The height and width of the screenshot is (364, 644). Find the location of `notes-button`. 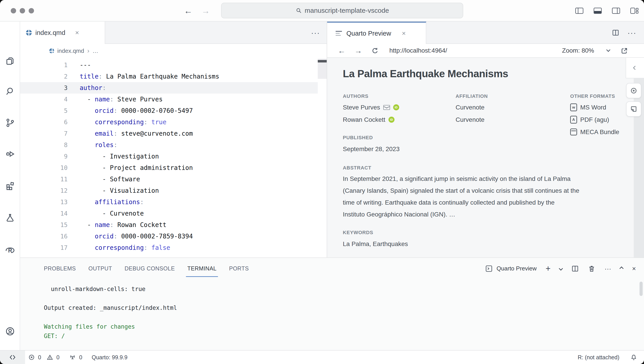

notes-button is located at coordinates (634, 109).